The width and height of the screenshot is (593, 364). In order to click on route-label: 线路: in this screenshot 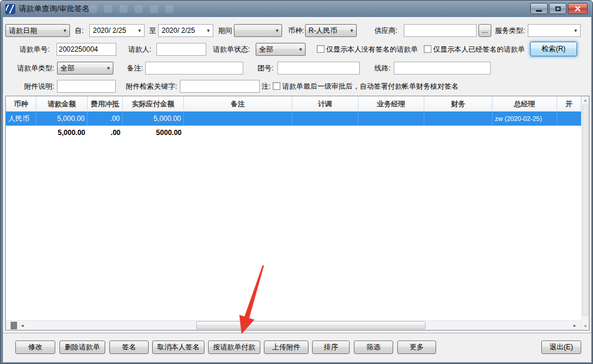, I will do `click(382, 68)`.